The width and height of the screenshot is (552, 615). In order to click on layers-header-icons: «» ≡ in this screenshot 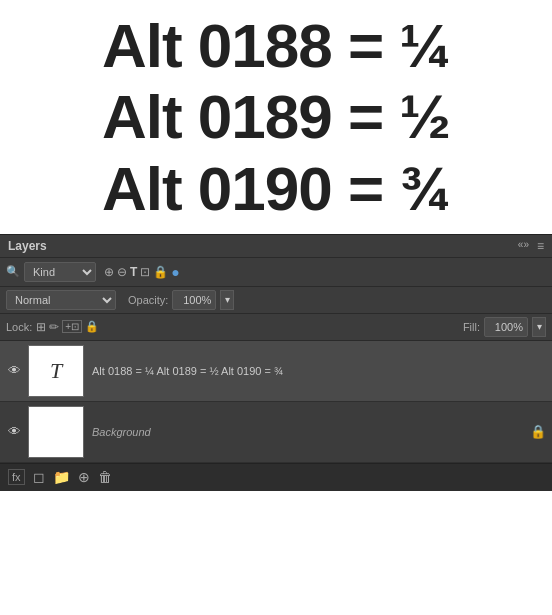, I will do `click(531, 246)`.